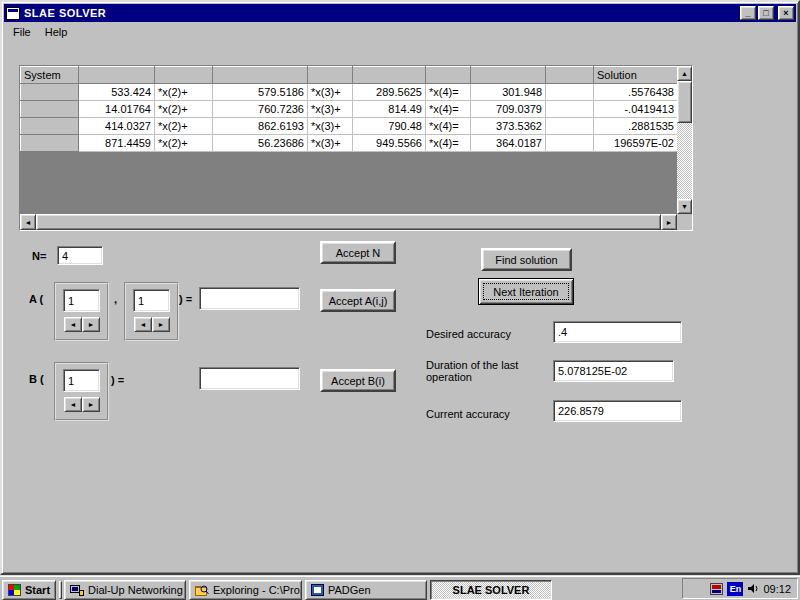 Image resolution: width=800 pixels, height=600 pixels. I want to click on grid-cell: 289.5625, so click(390, 92).